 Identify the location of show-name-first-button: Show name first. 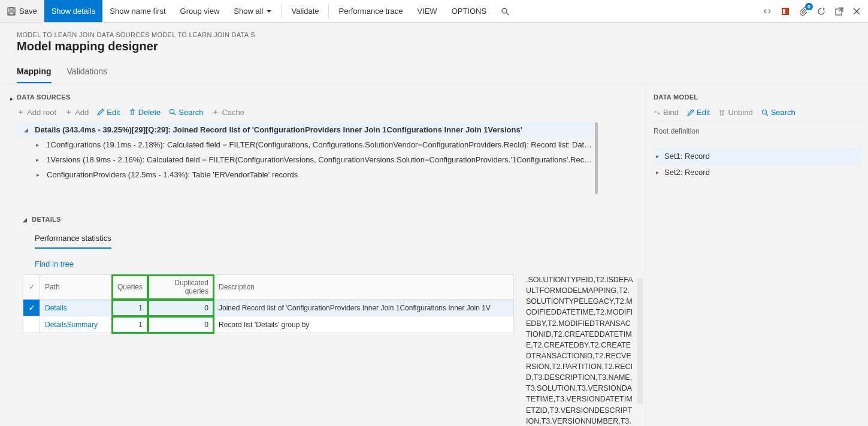
(138, 11).